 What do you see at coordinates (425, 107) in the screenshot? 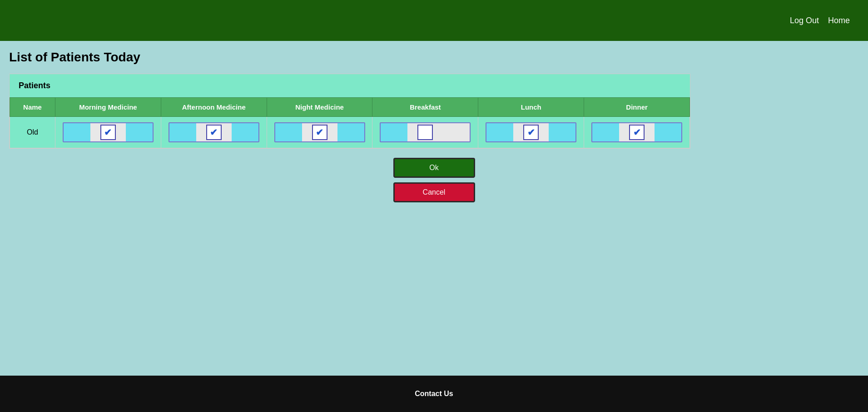
I see `col-breakfast: Breakfast` at bounding box center [425, 107].